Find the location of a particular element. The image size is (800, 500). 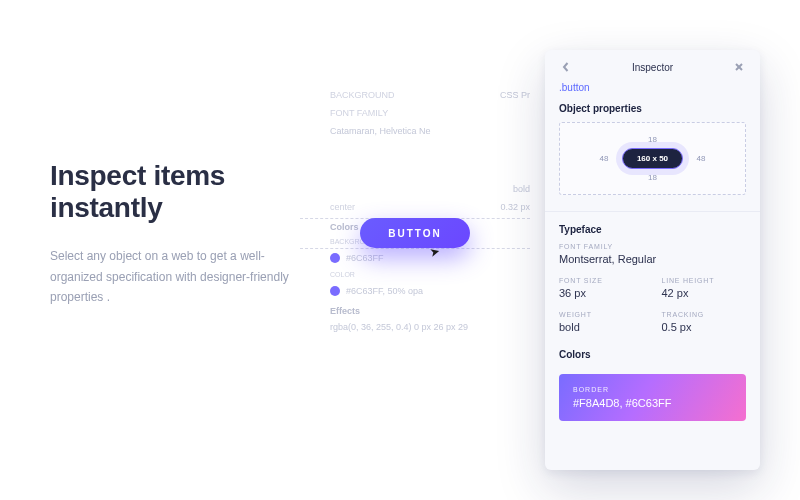

color-card: BORDER #F8A4D8, #6C63FF is located at coordinates (652, 398).